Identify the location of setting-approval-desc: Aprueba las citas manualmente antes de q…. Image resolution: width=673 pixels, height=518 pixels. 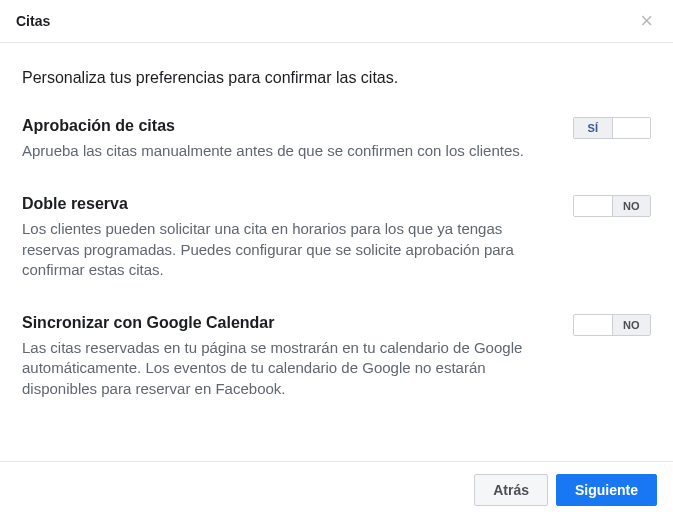
(292, 151).